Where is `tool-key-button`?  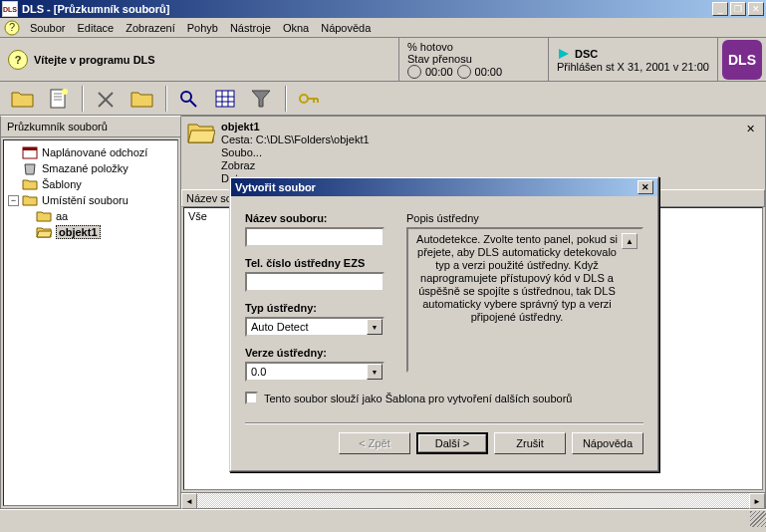
tool-key-button is located at coordinates (310, 99).